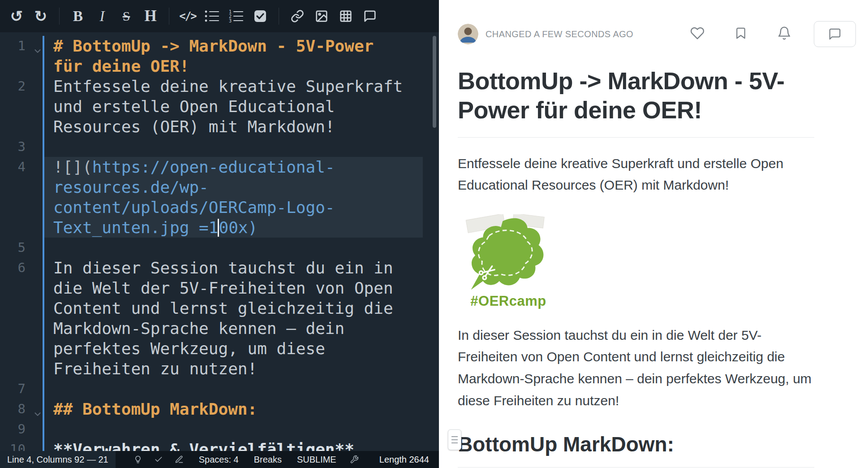 This screenshot has width=868, height=468. What do you see at coordinates (150, 16) in the screenshot?
I see `heading-button: H` at bounding box center [150, 16].